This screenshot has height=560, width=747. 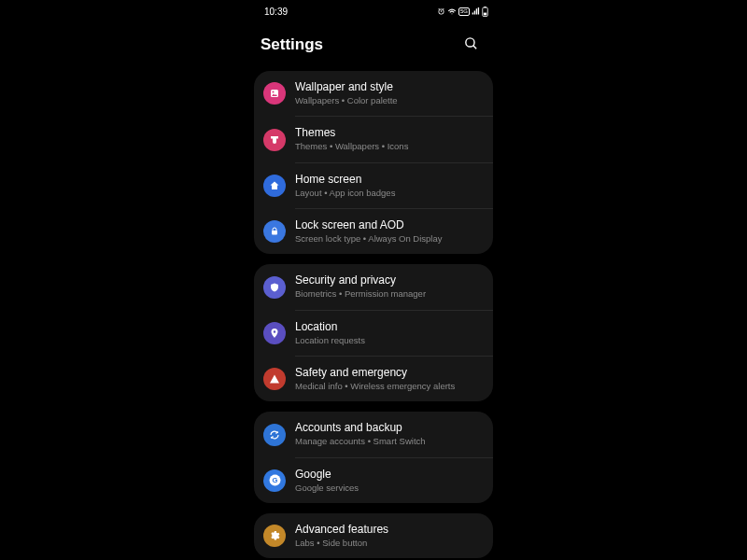 I want to click on alarm-icon, so click(x=441, y=11).